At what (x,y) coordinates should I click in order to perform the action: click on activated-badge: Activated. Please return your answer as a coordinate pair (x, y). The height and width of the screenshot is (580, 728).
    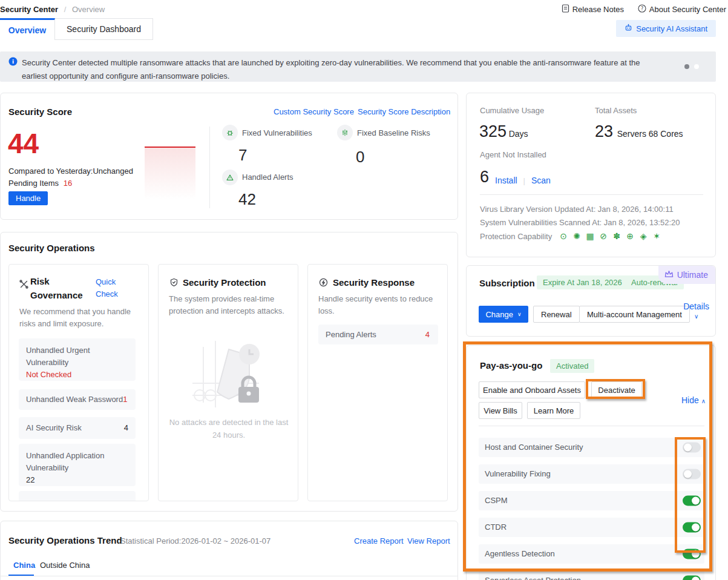
    Looking at the image, I should click on (572, 366).